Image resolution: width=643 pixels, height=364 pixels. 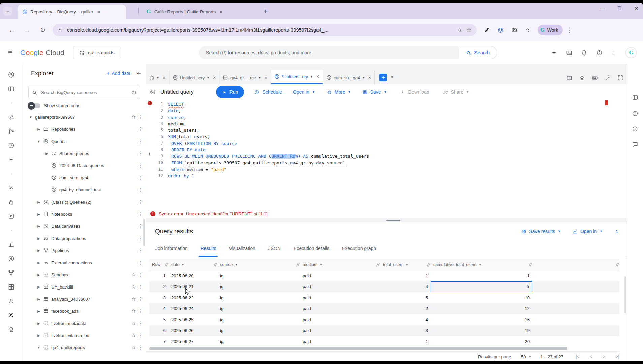 I want to click on tree-item-queries: ▼Queries⋮, so click(x=84, y=141).